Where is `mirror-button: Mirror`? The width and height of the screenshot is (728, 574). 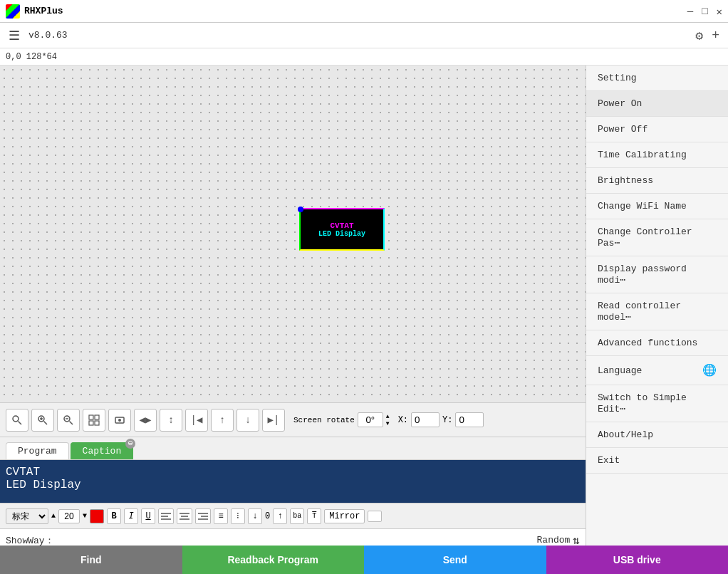 mirror-button: Mirror is located at coordinates (345, 516).